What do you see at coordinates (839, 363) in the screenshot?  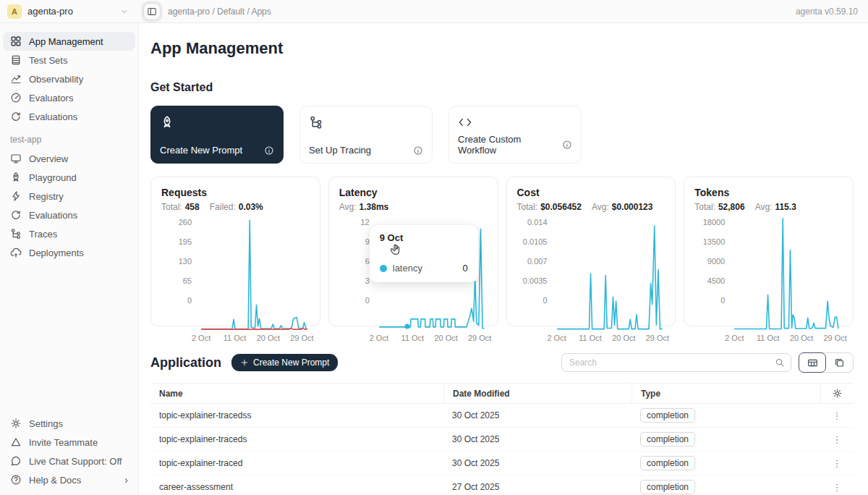 I see `card-view-icon` at bounding box center [839, 363].